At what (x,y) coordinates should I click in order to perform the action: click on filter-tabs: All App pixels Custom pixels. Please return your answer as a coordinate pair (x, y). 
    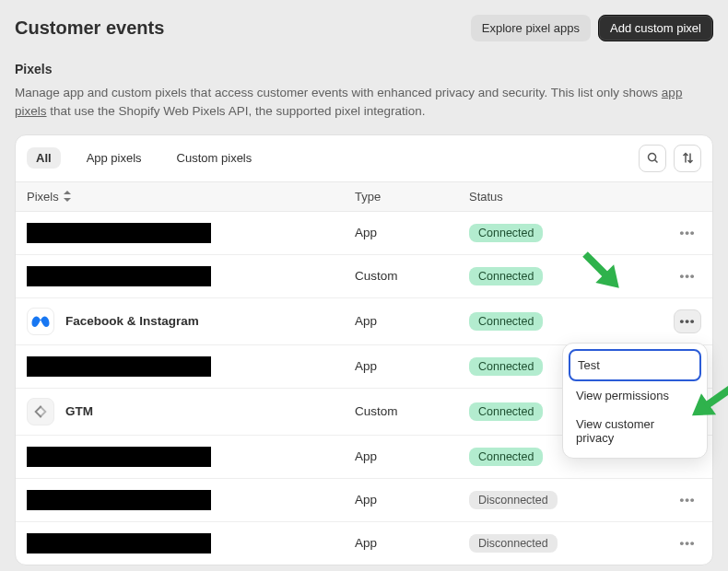
    Looking at the image, I should click on (144, 158).